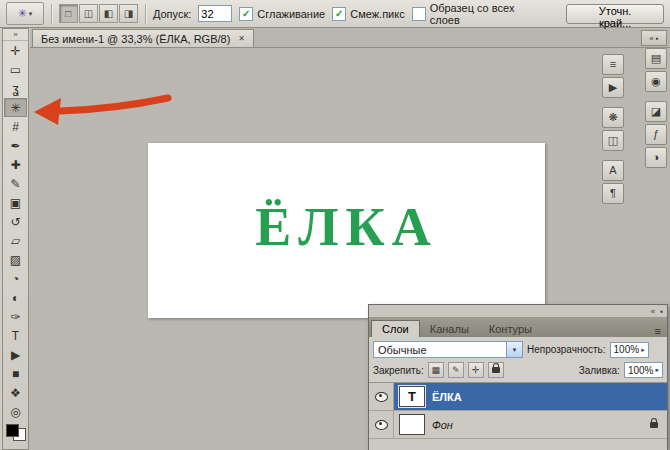 The image size is (670, 450). What do you see at coordinates (16, 298) in the screenshot?
I see `tool-dodge: ◐` at bounding box center [16, 298].